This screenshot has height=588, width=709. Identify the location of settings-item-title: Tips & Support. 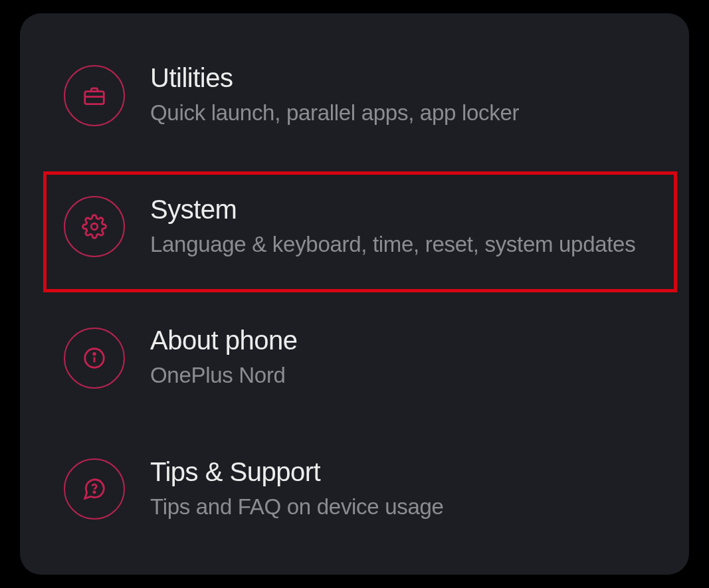
(297, 472).